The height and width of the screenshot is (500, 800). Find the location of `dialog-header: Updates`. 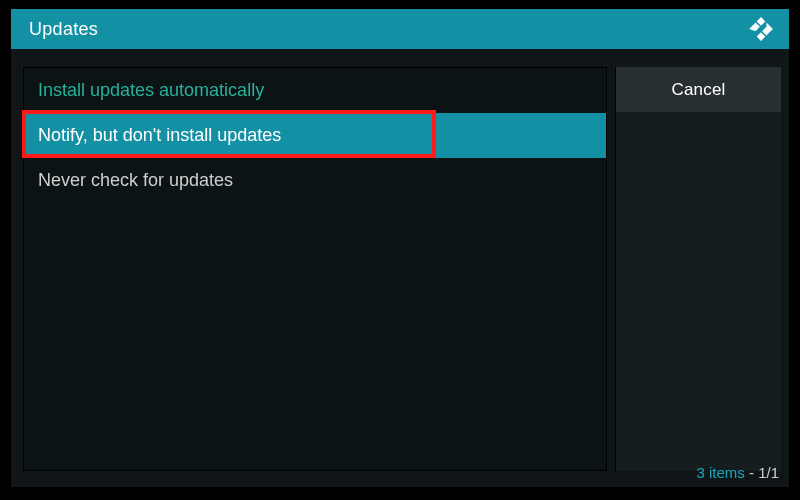

dialog-header: Updates is located at coordinates (400, 29).